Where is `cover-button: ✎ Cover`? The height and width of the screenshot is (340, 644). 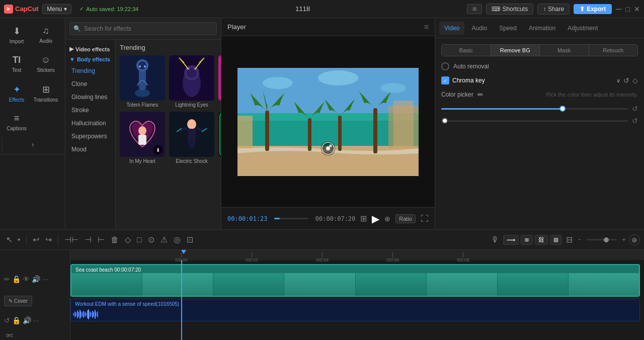 cover-button: ✎ Cover is located at coordinates (18, 301).